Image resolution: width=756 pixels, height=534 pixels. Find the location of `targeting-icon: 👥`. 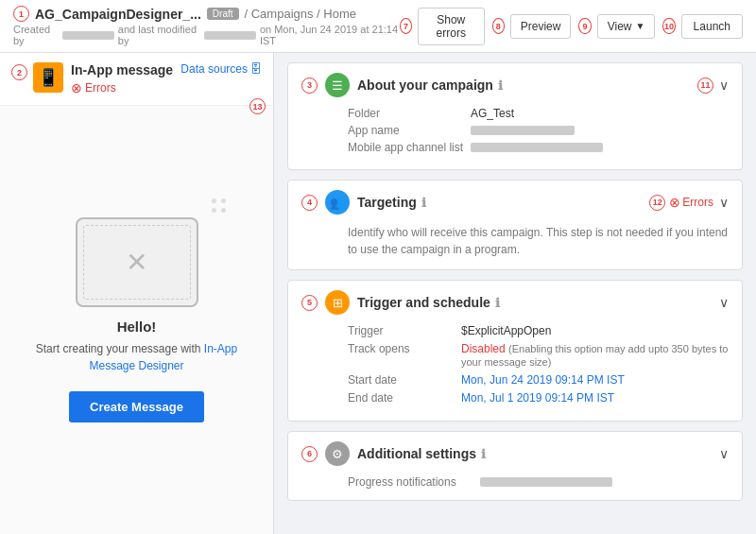

targeting-icon: 👥 is located at coordinates (337, 202).